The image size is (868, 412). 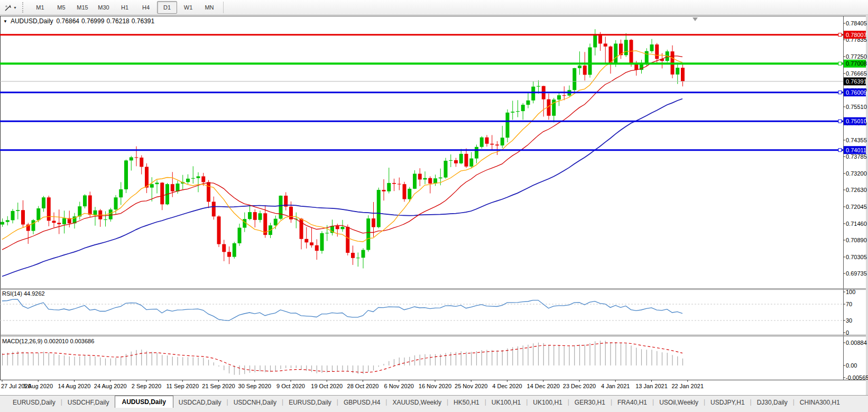 I want to click on chart-tab-bar: EURUSD,Daily|USDCHF,DailyAUDUSD,DailyUSD…, so click(x=434, y=404).